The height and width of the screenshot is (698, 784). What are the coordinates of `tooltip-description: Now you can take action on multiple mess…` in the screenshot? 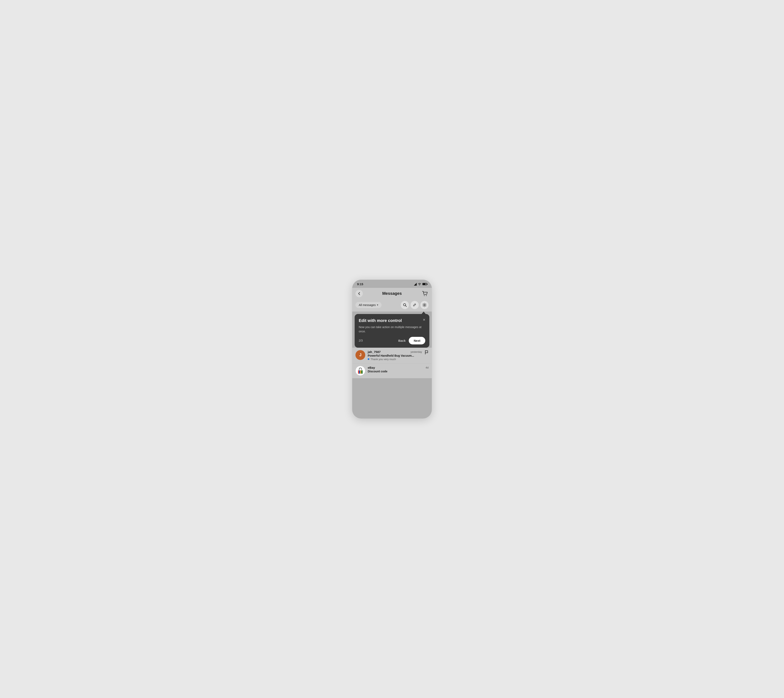 It's located at (392, 329).